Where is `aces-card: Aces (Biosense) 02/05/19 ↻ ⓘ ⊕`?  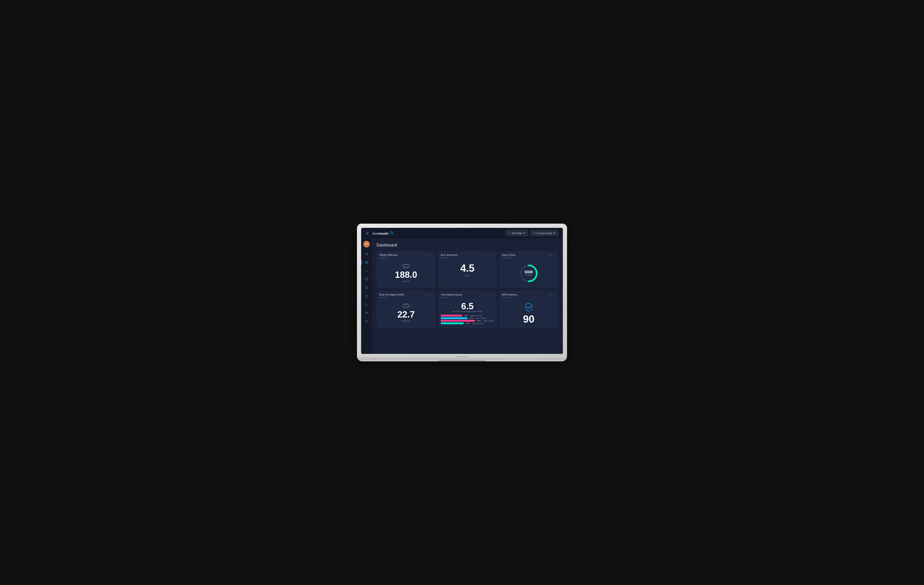 aces-card: Aces (Biosense) 02/05/19 ↻ ⓘ ⊕ is located at coordinates (467, 270).